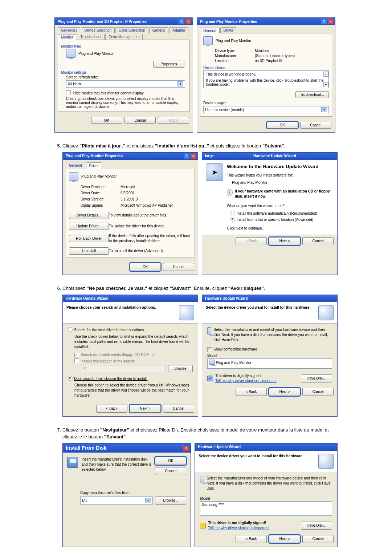 This screenshot has width=392, height=555. Describe the element at coordinates (127, 495) in the screenshot. I see `window-install-from-disk: Install From Disk × Insert the manufactu…` at that location.